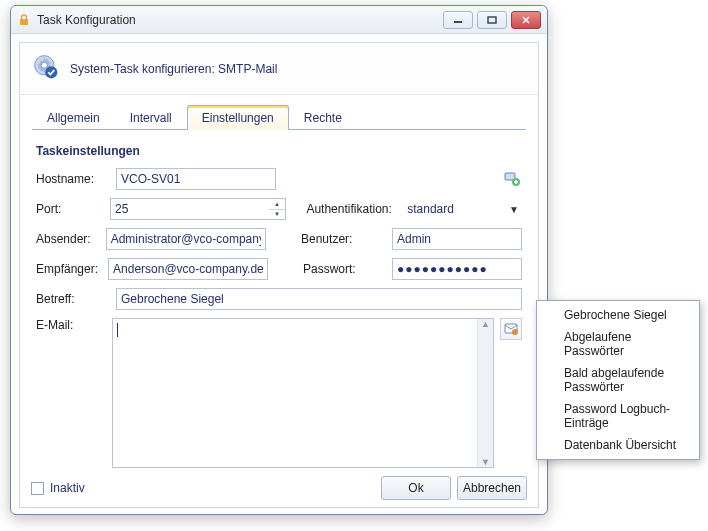  What do you see at coordinates (188, 269) in the screenshot?
I see `recipient-field` at bounding box center [188, 269].